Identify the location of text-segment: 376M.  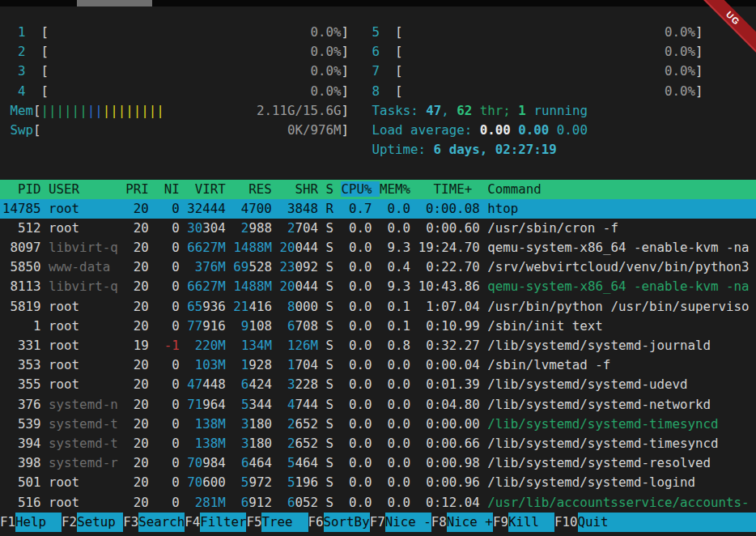
(210, 267).